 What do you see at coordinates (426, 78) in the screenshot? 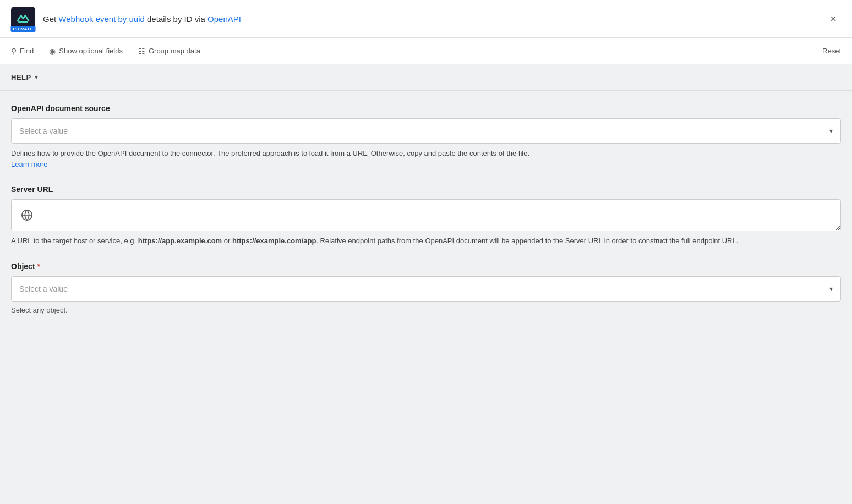
I see `help-section: HELP ▾` at bounding box center [426, 78].